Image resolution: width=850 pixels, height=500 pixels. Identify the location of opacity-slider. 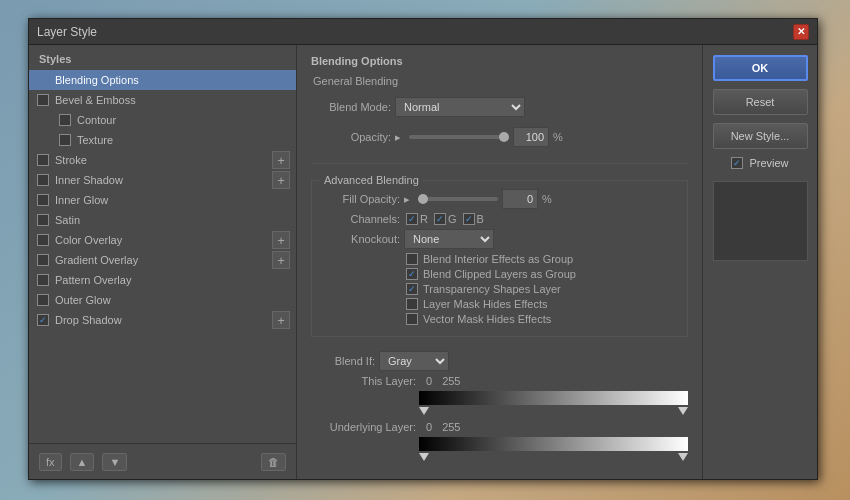
(459, 137).